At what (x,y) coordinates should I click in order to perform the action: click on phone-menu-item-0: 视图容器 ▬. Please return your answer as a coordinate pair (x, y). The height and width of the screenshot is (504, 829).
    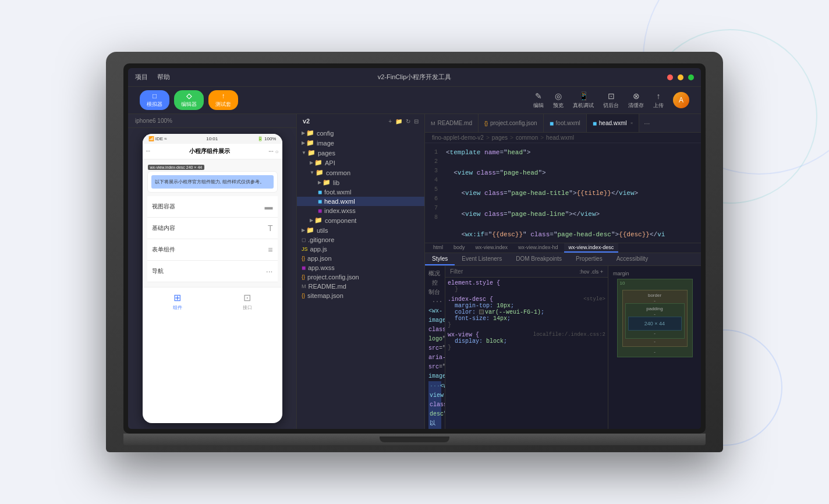
    Looking at the image, I should click on (212, 207).